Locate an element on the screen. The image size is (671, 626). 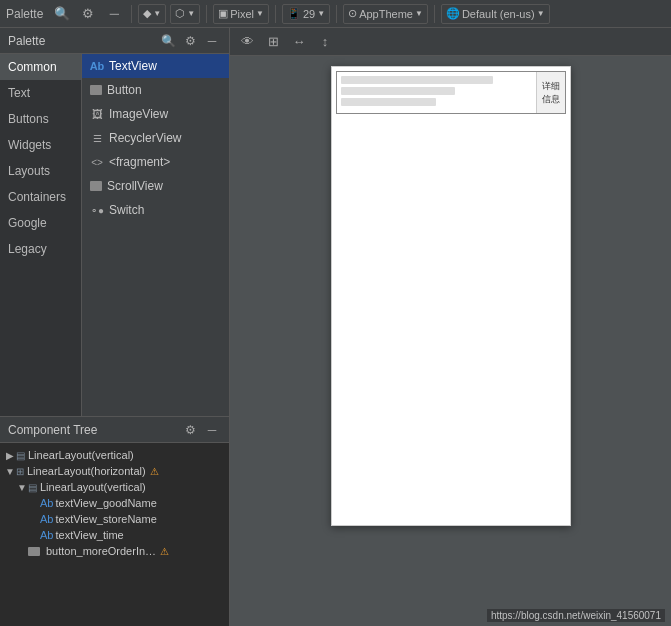
linearlayout-v2-icon: ▤ is located at coordinates (32, 488).